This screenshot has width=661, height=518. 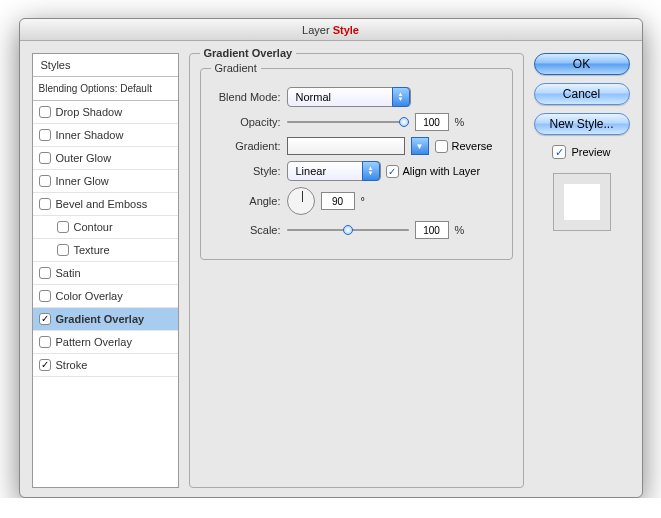 I want to click on style-label: Outer Glow, so click(x=84, y=158).